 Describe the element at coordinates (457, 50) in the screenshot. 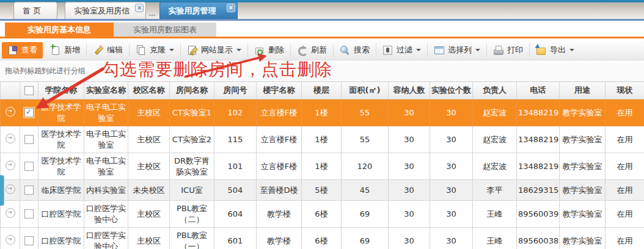

I see `toolbar-button-select-columns: 选择列` at that location.